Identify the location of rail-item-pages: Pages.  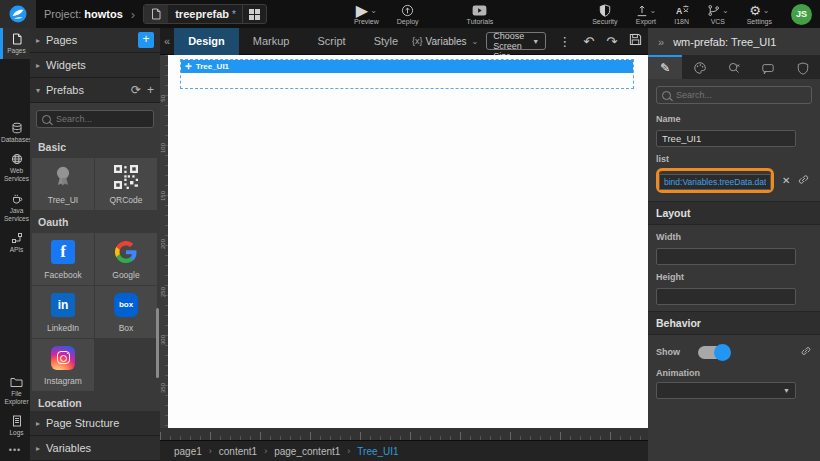
(15, 44).